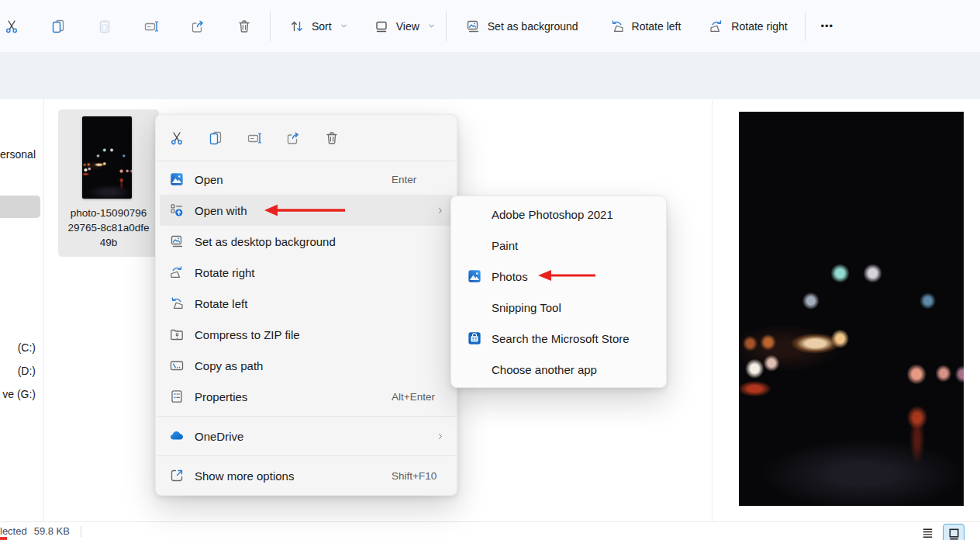 This screenshot has height=540, width=980. Describe the element at coordinates (306, 334) in the screenshot. I see `menu-item-compress-to-zip: Compress to ZIP file` at that location.